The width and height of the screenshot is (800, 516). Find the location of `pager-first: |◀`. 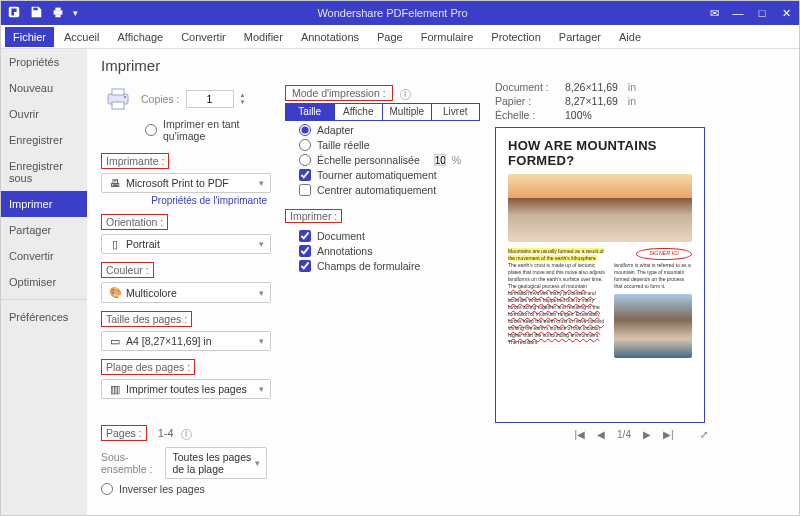

pager-first: |◀ is located at coordinates (580, 434).